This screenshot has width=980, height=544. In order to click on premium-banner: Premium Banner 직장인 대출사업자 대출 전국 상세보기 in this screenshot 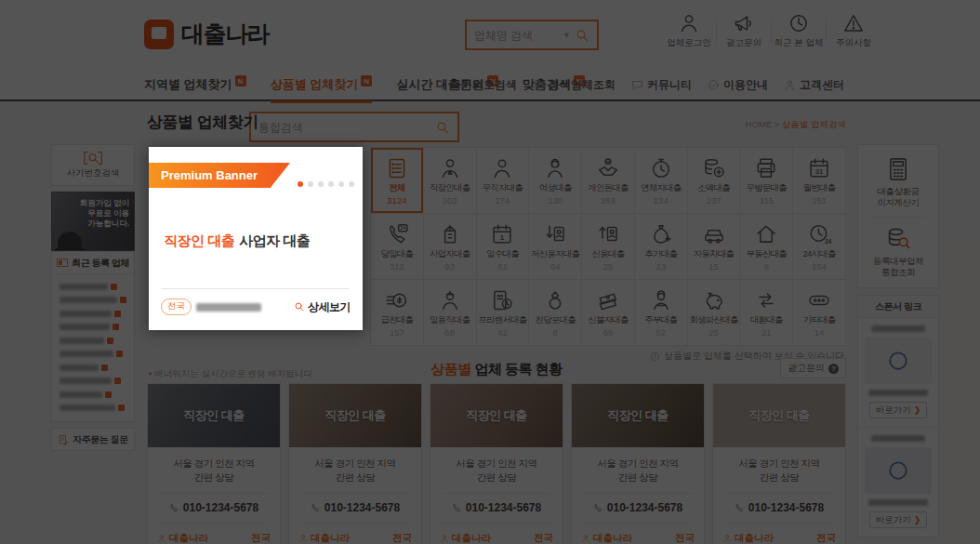, I will do `click(256, 238)`.